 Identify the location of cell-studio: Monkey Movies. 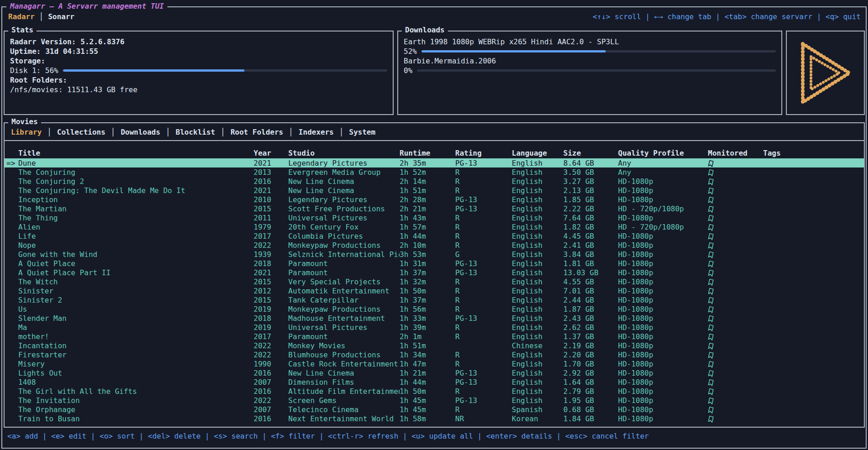
(344, 346).